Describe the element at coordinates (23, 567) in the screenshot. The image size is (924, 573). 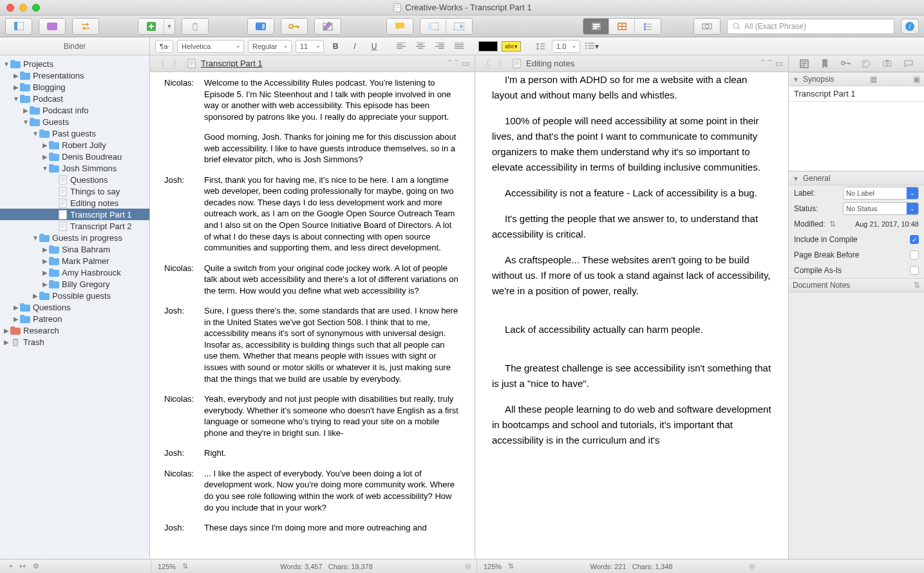
I see `binder-add-folder-button: ▪+` at that location.